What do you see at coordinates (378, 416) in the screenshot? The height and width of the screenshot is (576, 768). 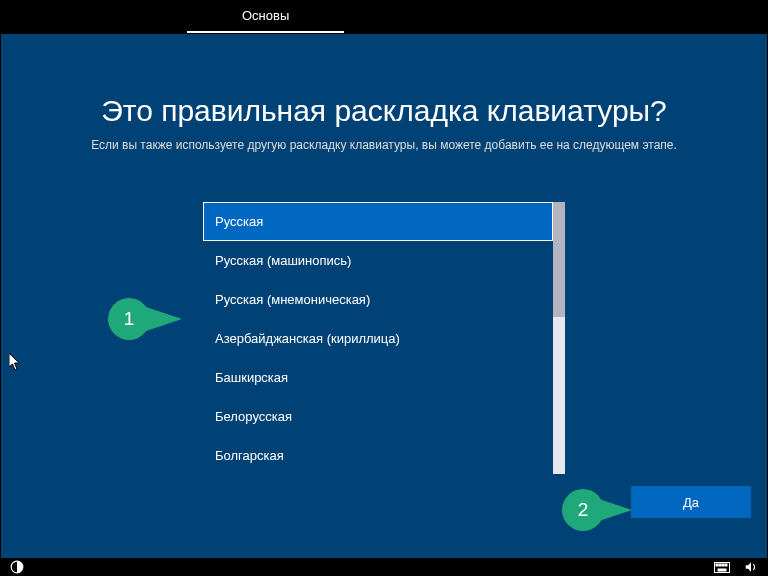 I see `keyboard-layout-item: Белорусская` at bounding box center [378, 416].